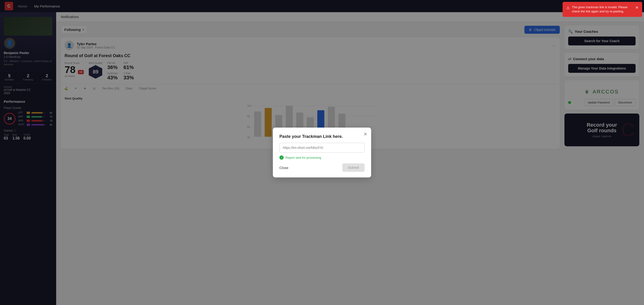 The height and width of the screenshot is (305, 644). What do you see at coordinates (568, 8) in the screenshot?
I see `warning-icon: ⚠` at bounding box center [568, 8].